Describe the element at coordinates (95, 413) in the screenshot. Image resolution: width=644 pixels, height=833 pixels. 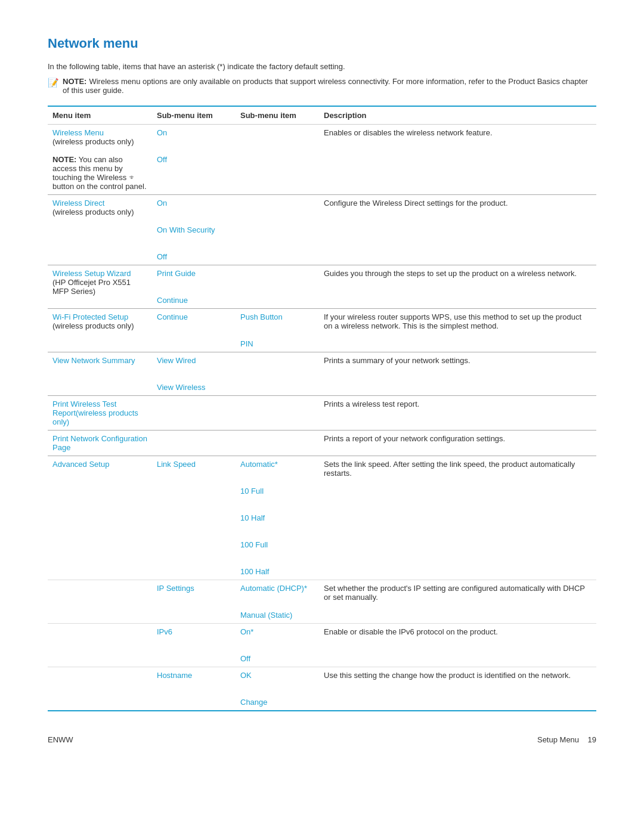
I see `menu-item-link: Print Wireless Test Report(wireless prod…` at that location.